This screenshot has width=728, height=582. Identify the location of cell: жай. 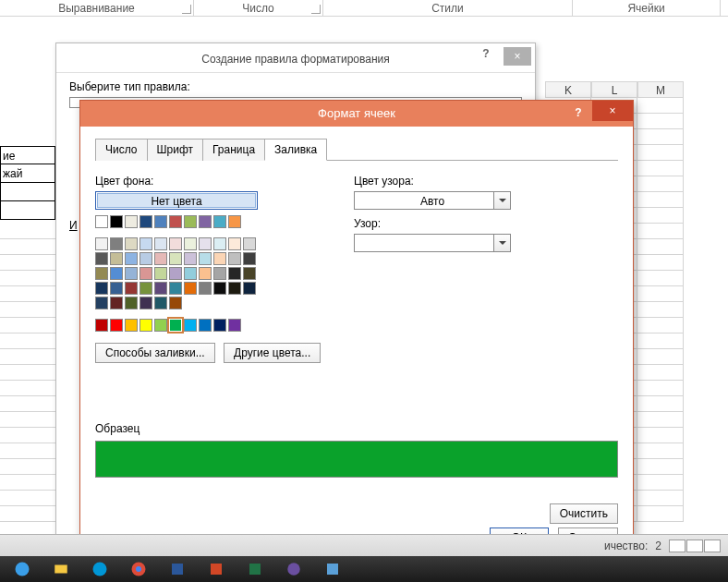
(28, 174).